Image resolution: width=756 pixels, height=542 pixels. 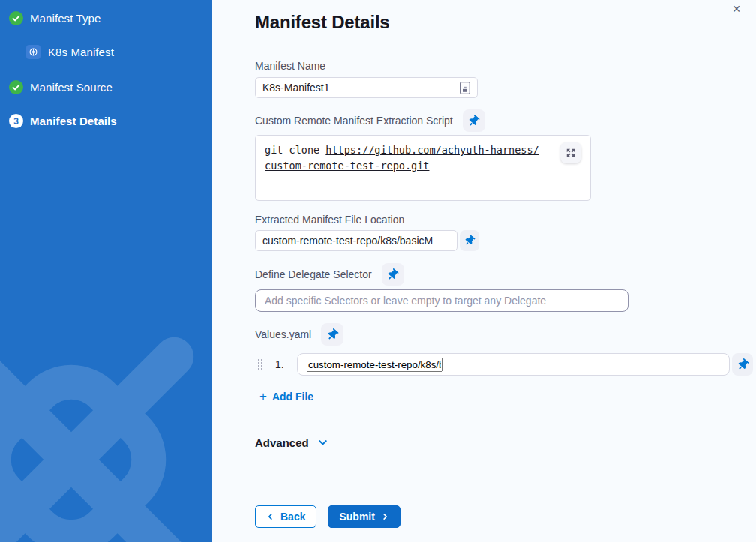 I want to click on harness-logo-watermark, so click(x=98, y=439).